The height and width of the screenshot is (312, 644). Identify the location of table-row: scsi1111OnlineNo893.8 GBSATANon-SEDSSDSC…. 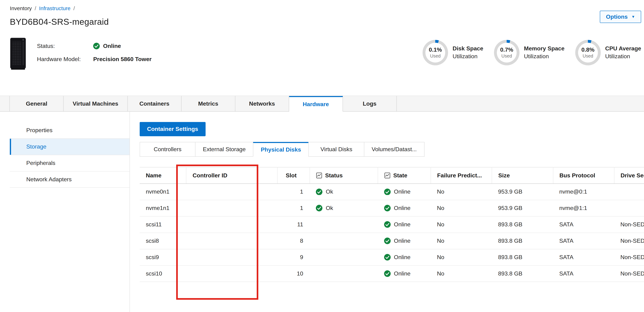
(392, 224).